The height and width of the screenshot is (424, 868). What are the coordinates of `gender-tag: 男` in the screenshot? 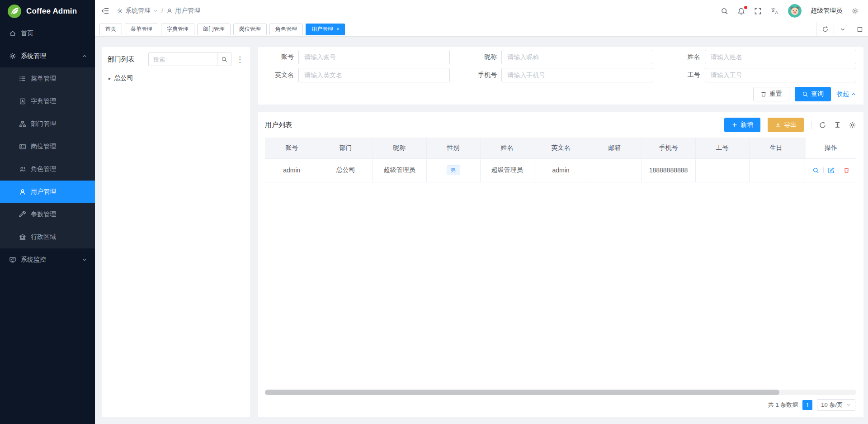 It's located at (453, 170).